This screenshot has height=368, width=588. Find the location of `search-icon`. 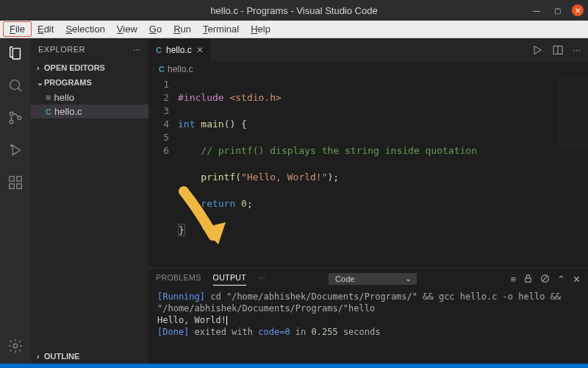

search-icon is located at coordinates (15, 85).